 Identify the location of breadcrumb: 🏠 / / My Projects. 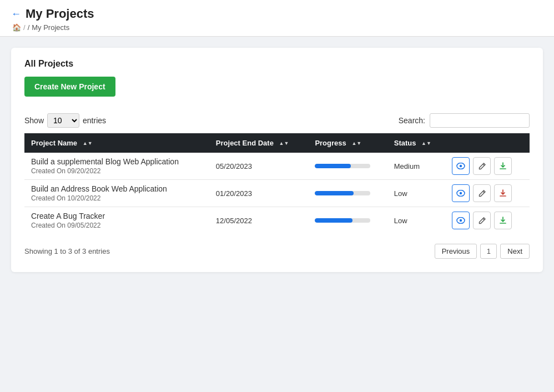
(277, 28).